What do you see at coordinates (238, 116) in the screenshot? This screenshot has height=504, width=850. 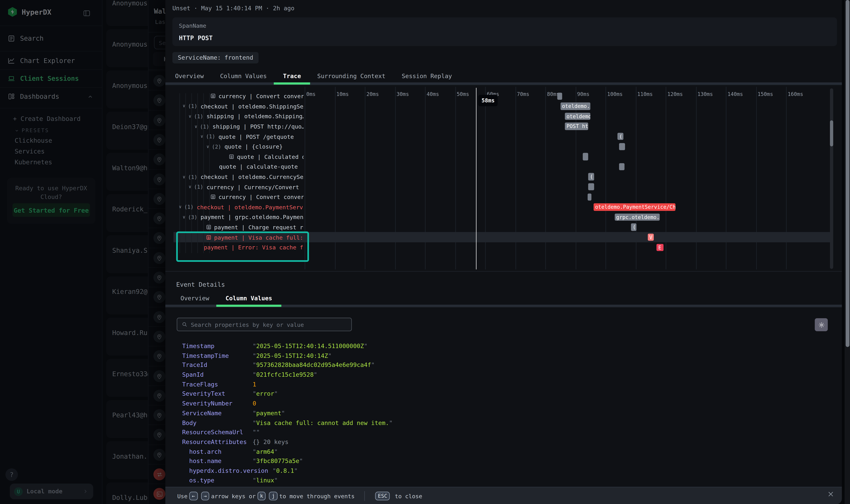 I see `trace-row: ∨(1)shipping | oteldemo.Shipping…` at bounding box center [238, 116].